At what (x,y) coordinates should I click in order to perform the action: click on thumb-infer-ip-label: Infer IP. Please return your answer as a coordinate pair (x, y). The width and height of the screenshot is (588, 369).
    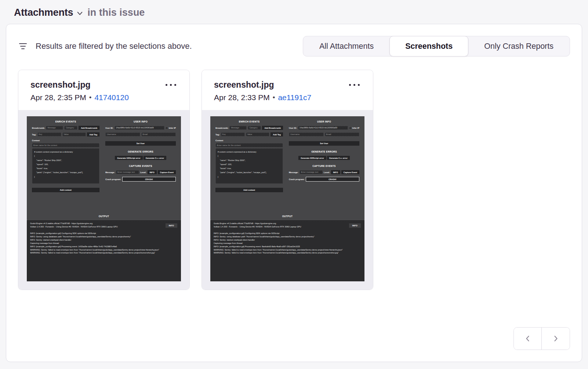
    Looking at the image, I should click on (173, 128).